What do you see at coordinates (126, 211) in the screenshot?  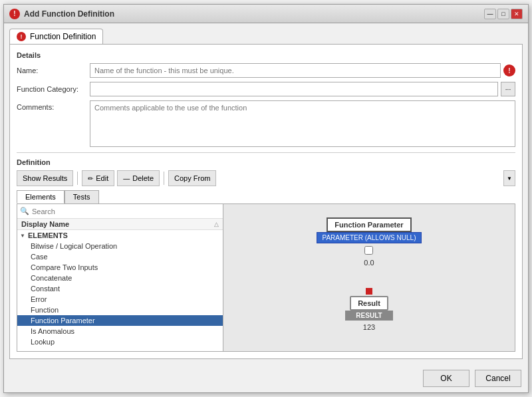 I see `search-input` at bounding box center [126, 211].